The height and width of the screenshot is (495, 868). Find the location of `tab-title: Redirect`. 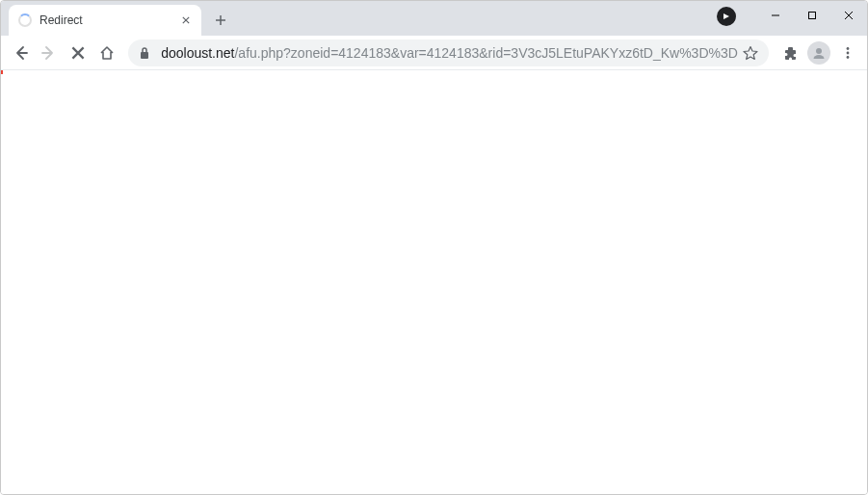

tab-title: Redirect is located at coordinates (109, 20).